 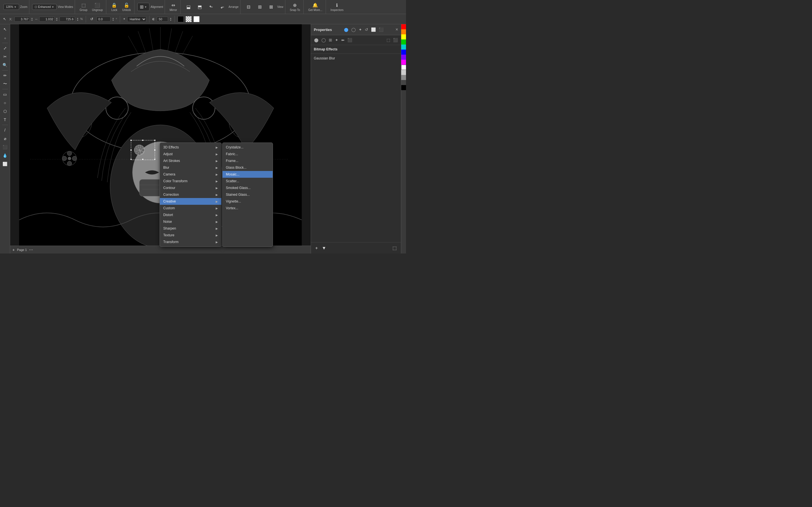 What do you see at coordinates (5, 103) in the screenshot?
I see `ellipse-tool: ○` at bounding box center [5, 103].